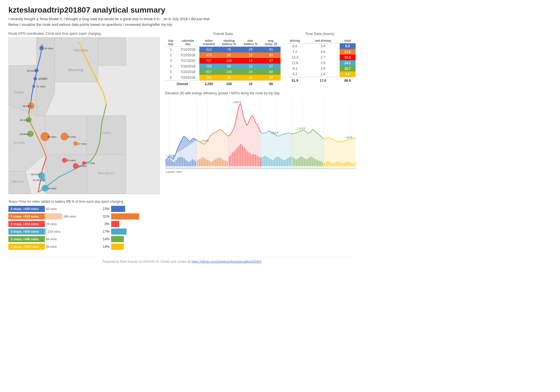  Describe the element at coordinates (323, 41) in the screenshot. I see `th-not-driving: not driving` at that location.